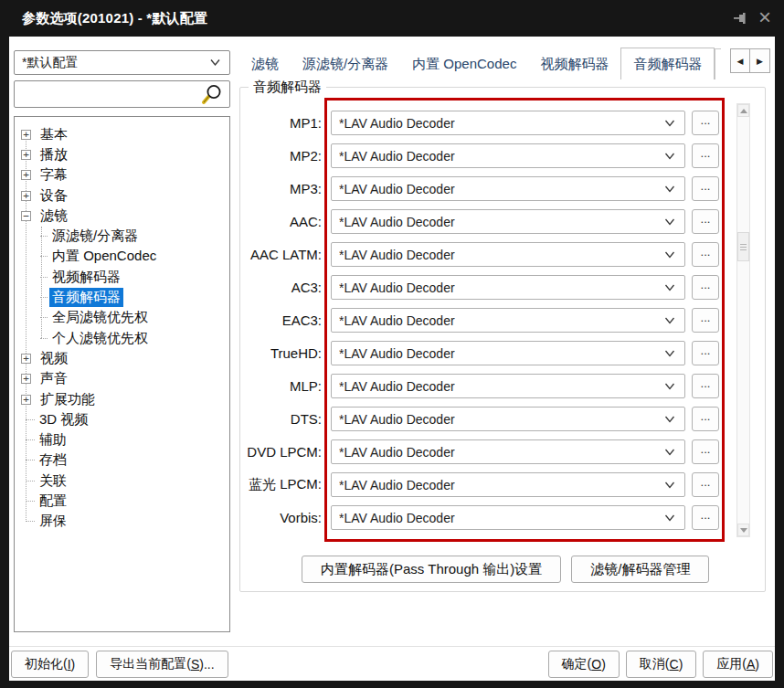  I want to click on tab-label: 滤镜, so click(265, 64).